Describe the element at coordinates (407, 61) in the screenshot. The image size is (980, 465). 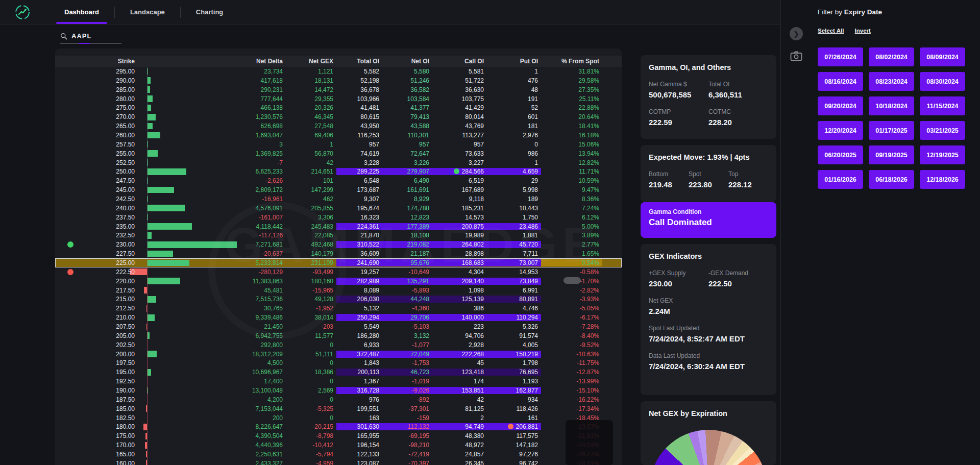
I see `column-header-net-oi: Net OI` at that location.